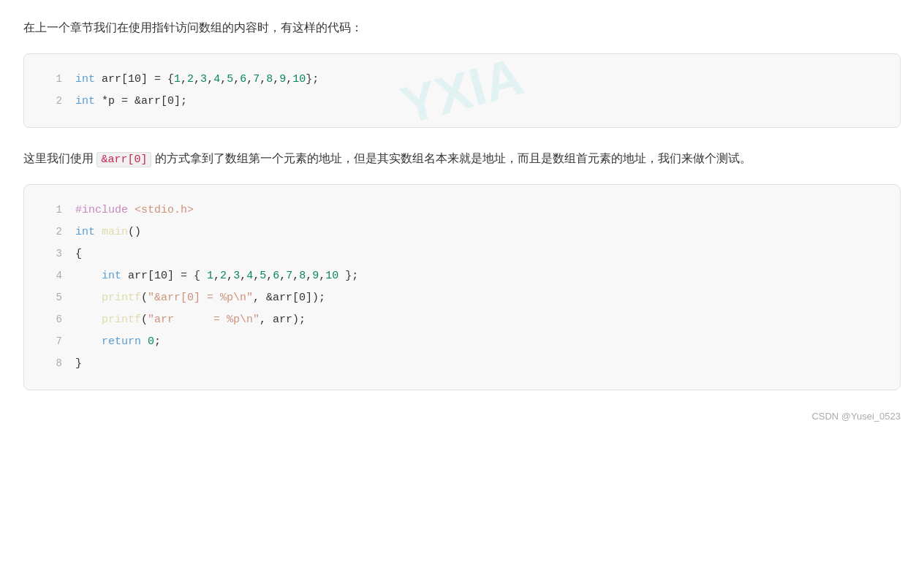 This screenshot has width=924, height=562. Describe the element at coordinates (54, 254) in the screenshot. I see `line-number: 3` at that location.